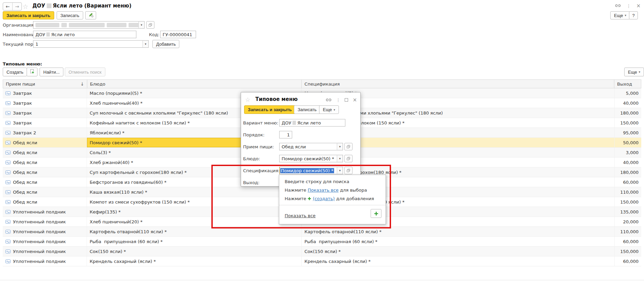 This screenshot has height=282, width=644. Describe the element at coordinates (91, 15) in the screenshot. I see `edit-pencil-button` at that location.